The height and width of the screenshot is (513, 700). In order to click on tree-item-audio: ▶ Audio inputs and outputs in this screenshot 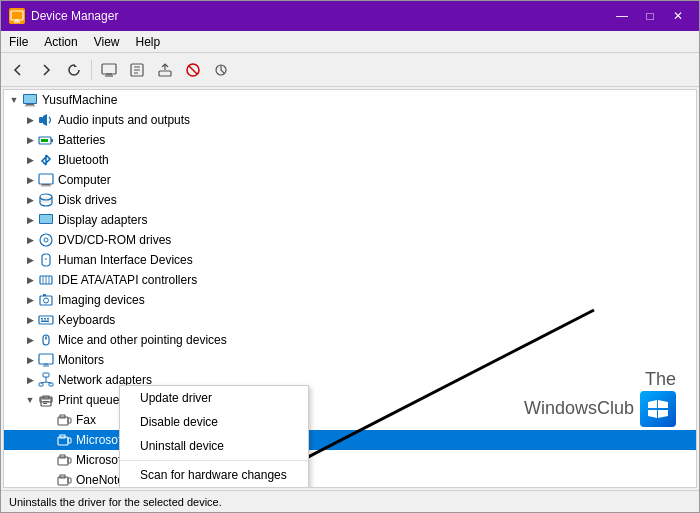, I will do `click(350, 120)`.